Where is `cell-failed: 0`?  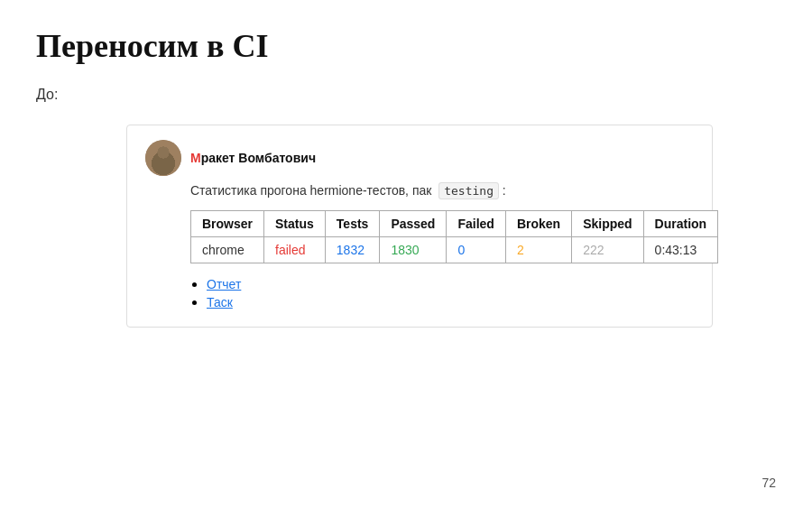 cell-failed: 0 is located at coordinates (476, 251).